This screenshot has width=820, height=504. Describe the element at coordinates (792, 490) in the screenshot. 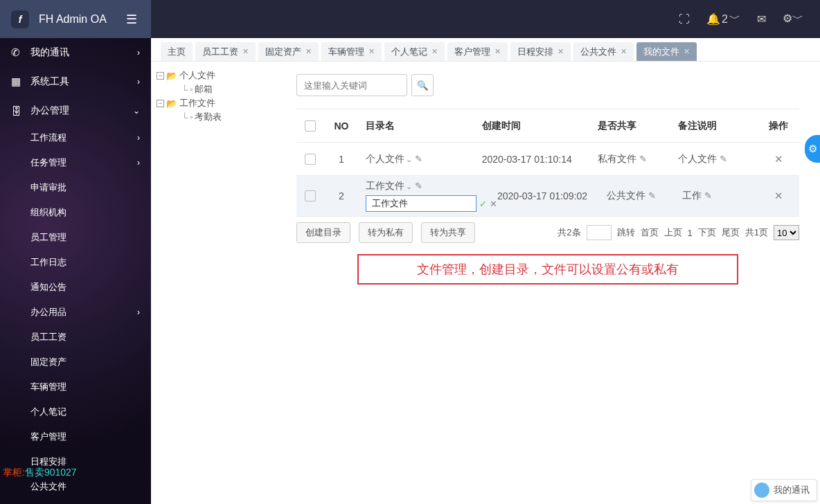

I see `chat-label: 我的通讯` at that location.